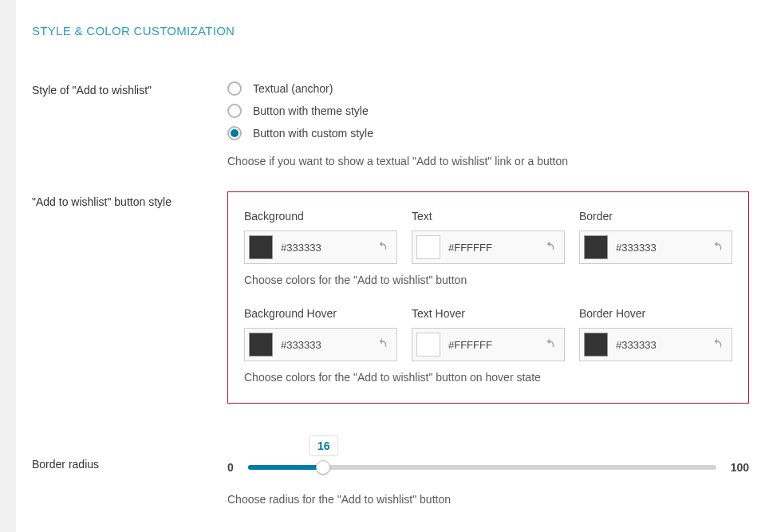 This screenshot has width=773, height=532. What do you see at coordinates (391, 30) in the screenshot?
I see `section-title: STYLE & COLOR CUSTOMIZATION` at bounding box center [391, 30].